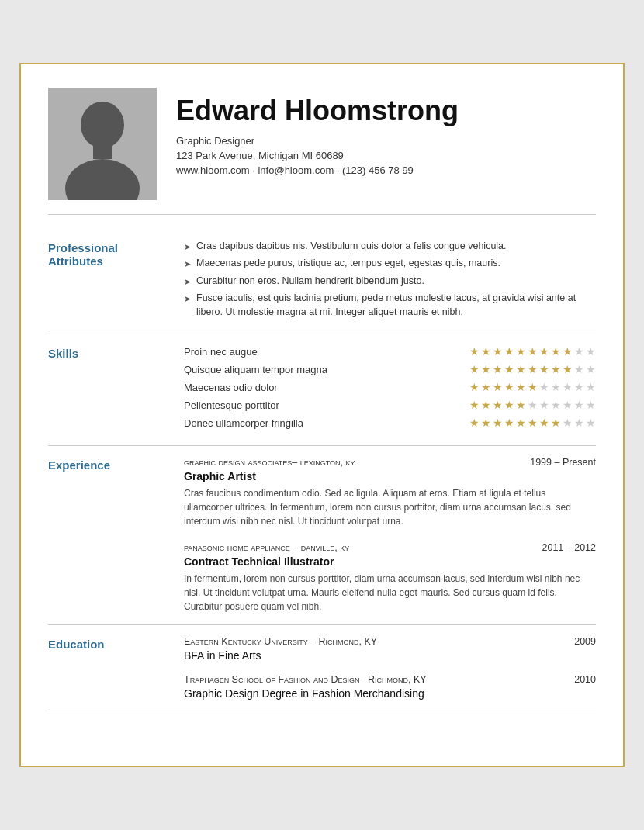 Image resolution: width=644 pixels, height=830 pixels. Describe the element at coordinates (390, 668) in the screenshot. I see `education-content: Eastern Kentucky University – Richmond, …` at that location.